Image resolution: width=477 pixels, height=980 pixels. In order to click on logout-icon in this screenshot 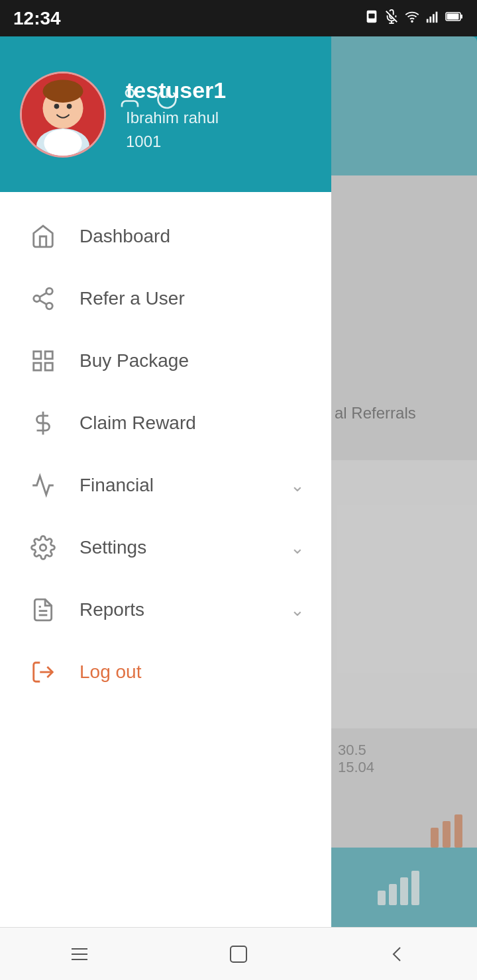, I will do `click(43, 672)`.